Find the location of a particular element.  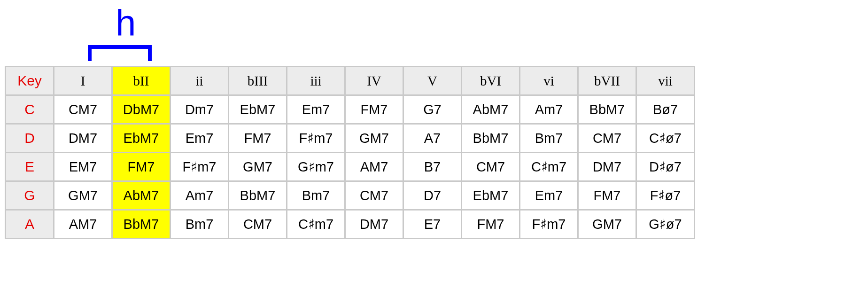

row-key: G is located at coordinates (30, 195).